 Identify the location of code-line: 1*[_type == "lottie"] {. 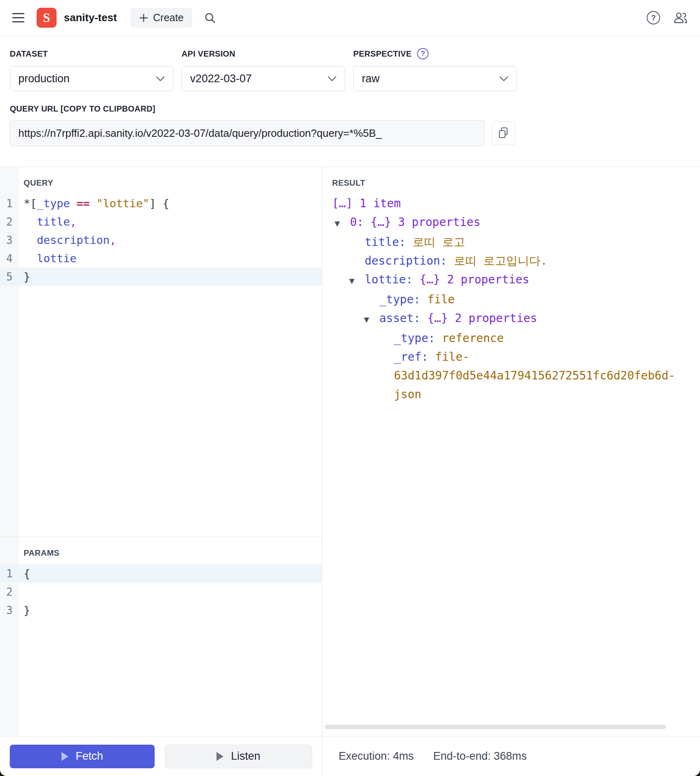
(161, 204).